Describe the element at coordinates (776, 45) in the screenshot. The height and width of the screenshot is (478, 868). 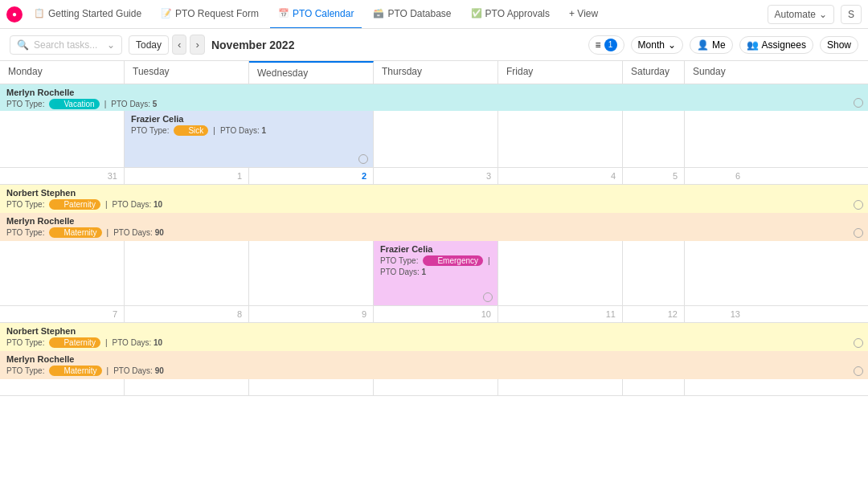
I see `assignees-filter: 👥 Assignees` at that location.